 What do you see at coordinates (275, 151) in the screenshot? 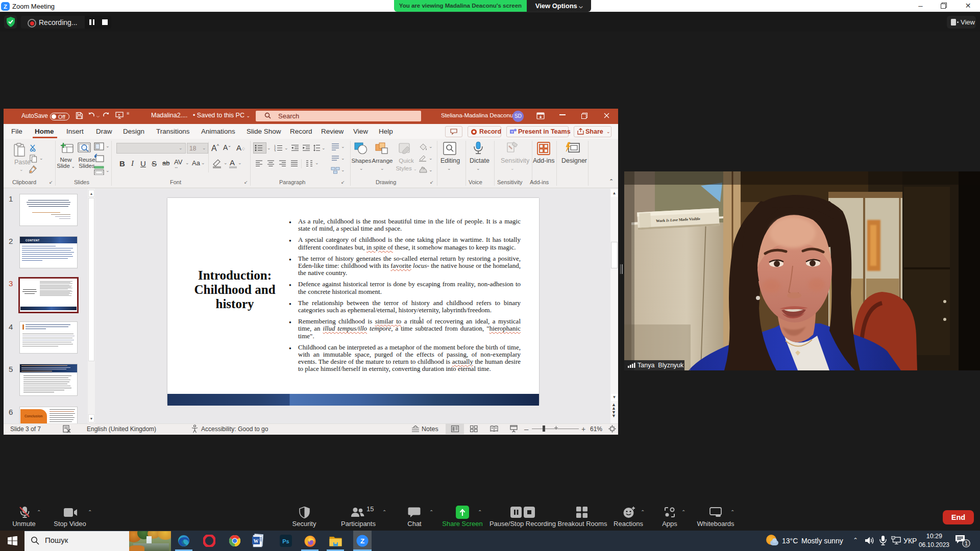
I see `svg-text: 3` at bounding box center [275, 151].